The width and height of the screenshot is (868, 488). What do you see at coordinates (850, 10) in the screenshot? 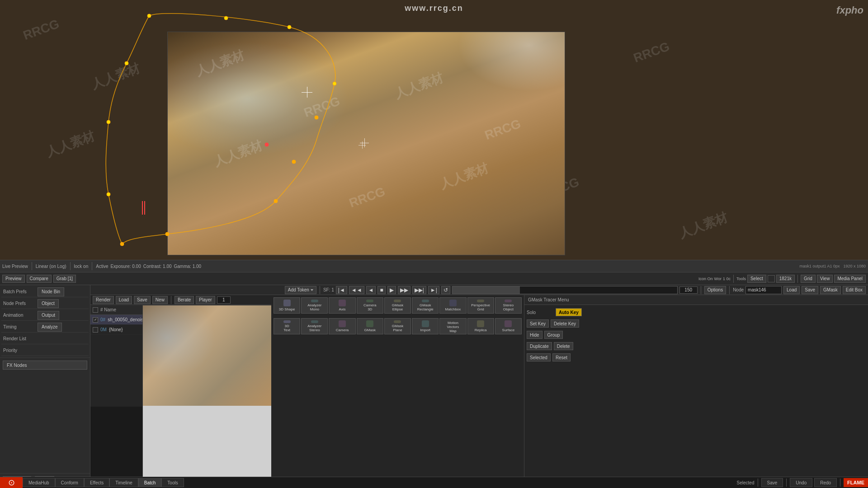
I see `fxphd-logo: fxpho` at bounding box center [850, 10].